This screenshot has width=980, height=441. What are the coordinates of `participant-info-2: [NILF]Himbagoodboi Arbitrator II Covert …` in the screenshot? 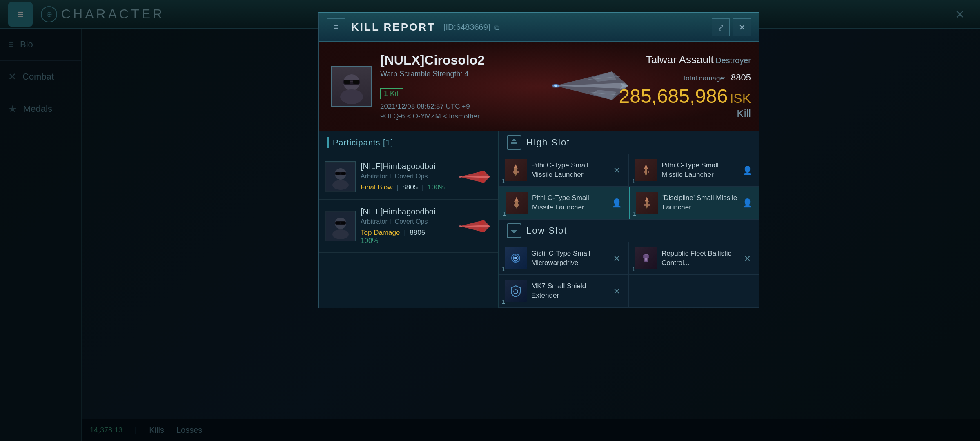 It's located at (405, 226).